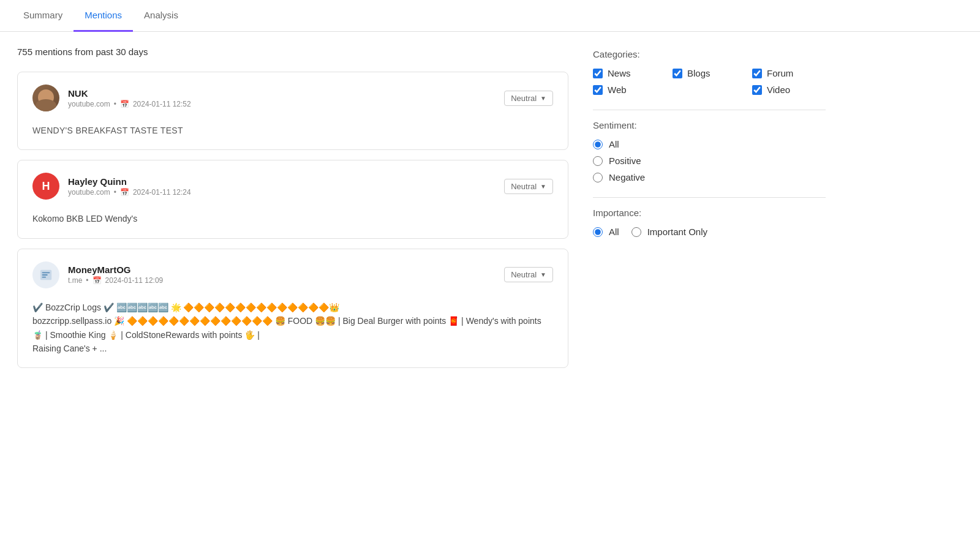 This screenshot has width=980, height=537. What do you see at coordinates (293, 51) in the screenshot?
I see `mention-count: 755 mentions from past 30 days` at bounding box center [293, 51].